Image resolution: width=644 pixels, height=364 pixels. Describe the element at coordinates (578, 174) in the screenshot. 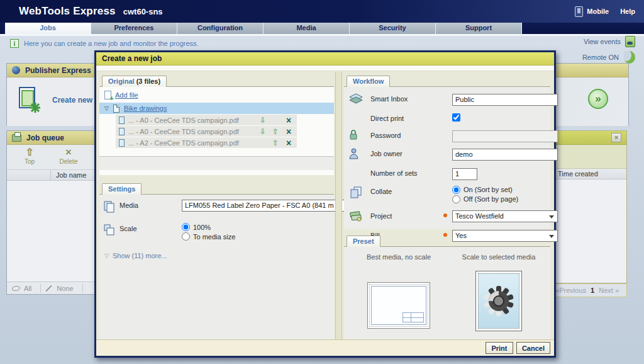

I see `time-created-column-header: Time created` at that location.